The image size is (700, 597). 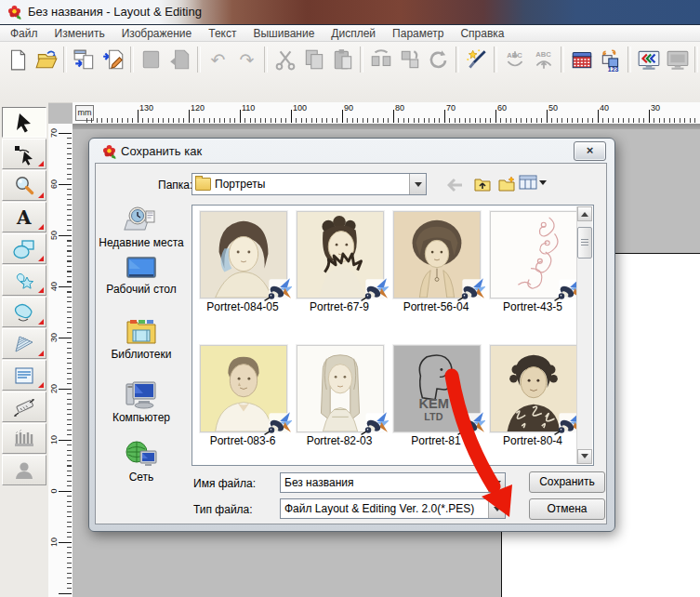 I want to click on filename-dropdown-button, so click(x=496, y=483).